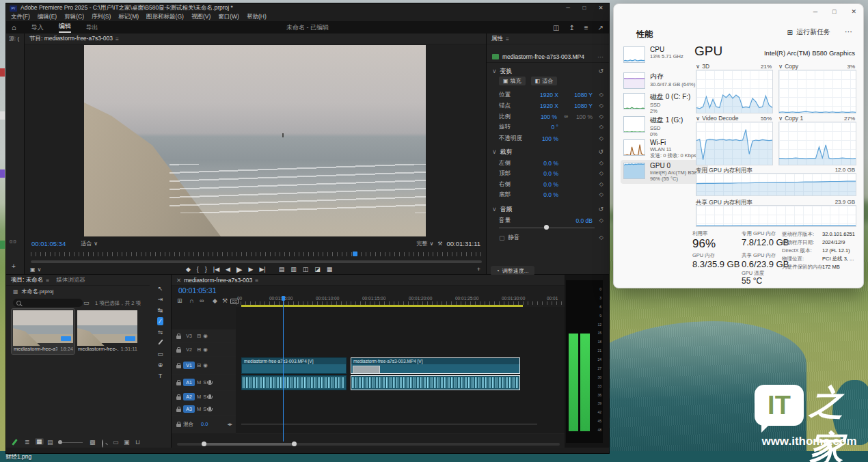 This screenshot has width=868, height=462. I want to click on close-icon: ✕, so click(179, 280).